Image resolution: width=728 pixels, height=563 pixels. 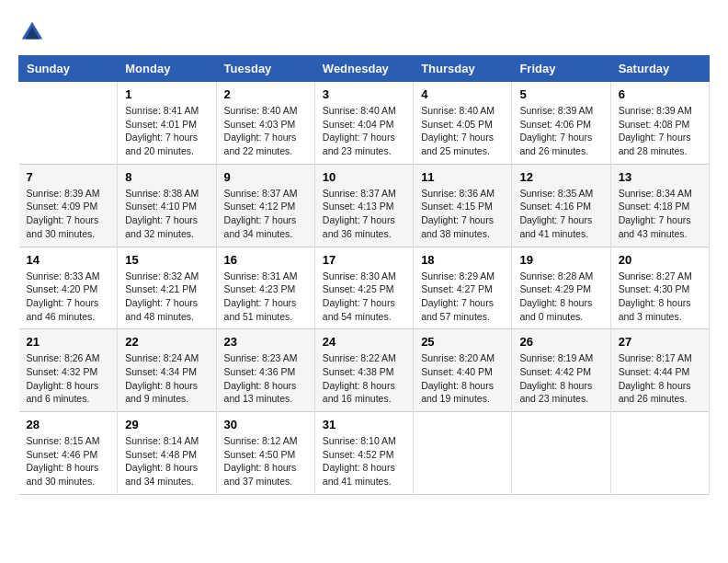 I want to click on calendar-cell: 16Sunrise: 8:31 AMSunset: 4:23 PMDayligh…, so click(x=265, y=288).